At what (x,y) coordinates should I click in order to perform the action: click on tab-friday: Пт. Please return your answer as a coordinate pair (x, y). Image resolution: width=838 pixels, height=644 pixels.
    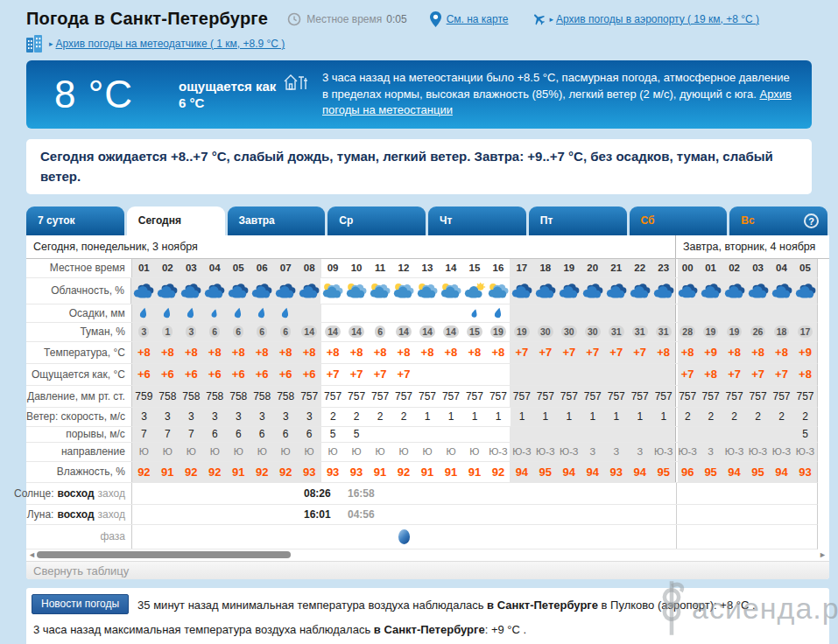
    Looking at the image, I should click on (578, 220).